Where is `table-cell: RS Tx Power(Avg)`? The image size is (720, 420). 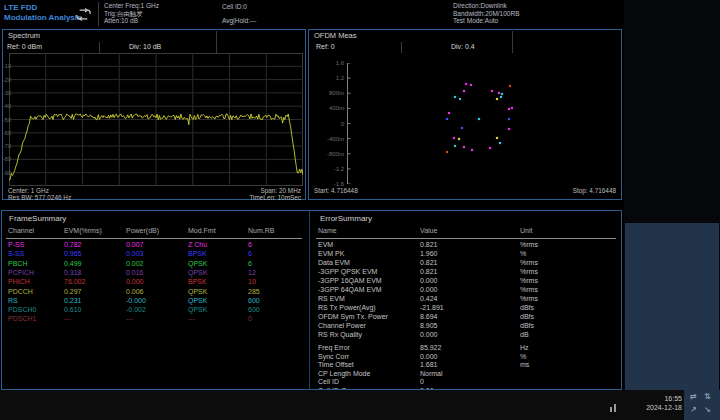
table-cell: RS Tx Power(Avg) is located at coordinates (347, 308).